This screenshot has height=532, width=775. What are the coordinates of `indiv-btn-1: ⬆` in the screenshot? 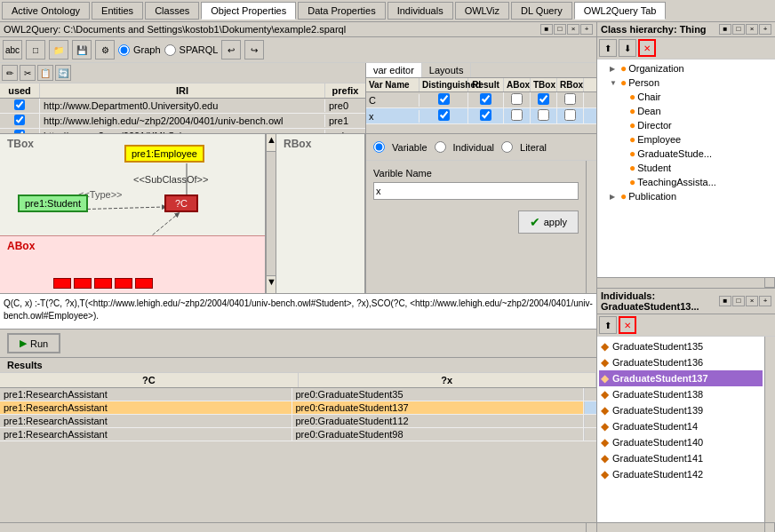 It's located at (608, 325).